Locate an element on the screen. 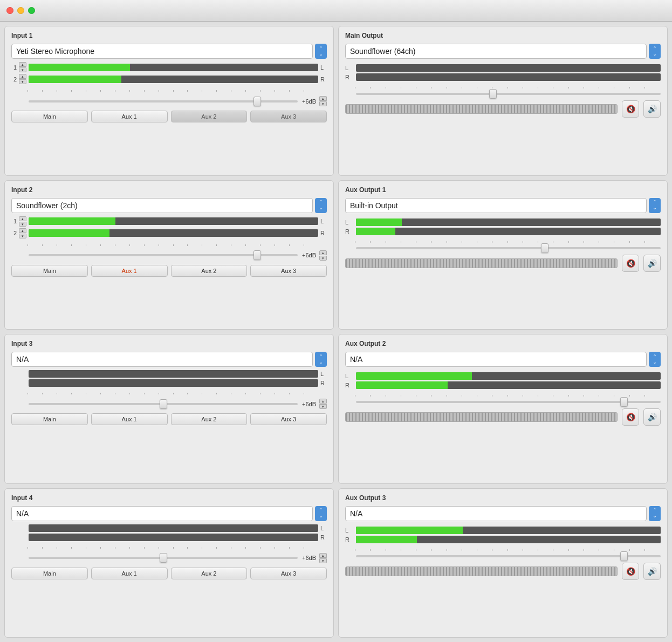  minimize-button is located at coordinates (20, 11).